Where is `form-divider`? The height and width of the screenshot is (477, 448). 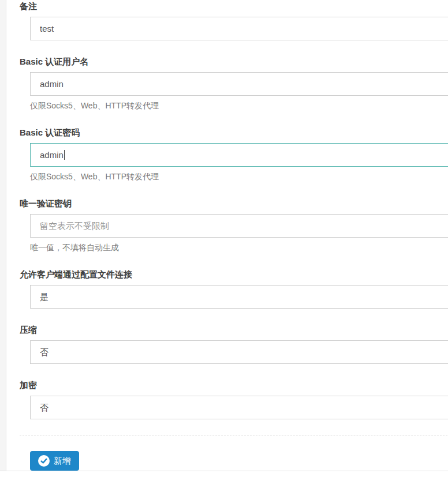
form-divider is located at coordinates (234, 436).